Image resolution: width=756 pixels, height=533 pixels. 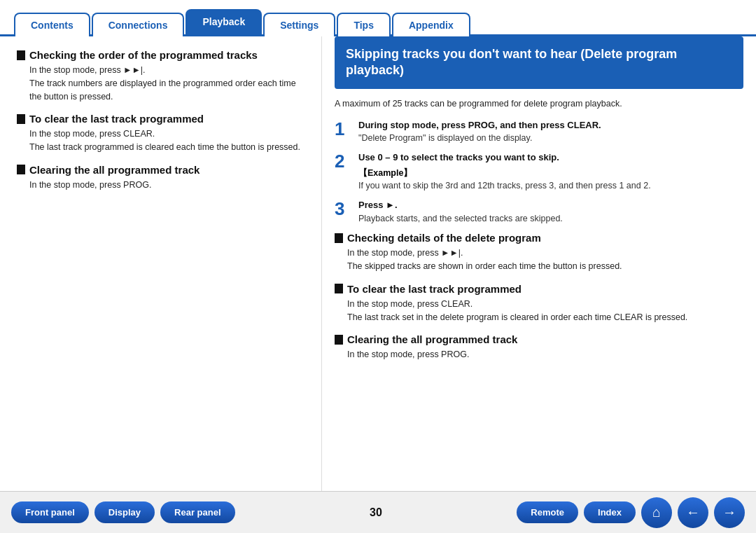 I want to click on bottom-left-buttons: Front panel Display Rear panel, so click(x=123, y=513).